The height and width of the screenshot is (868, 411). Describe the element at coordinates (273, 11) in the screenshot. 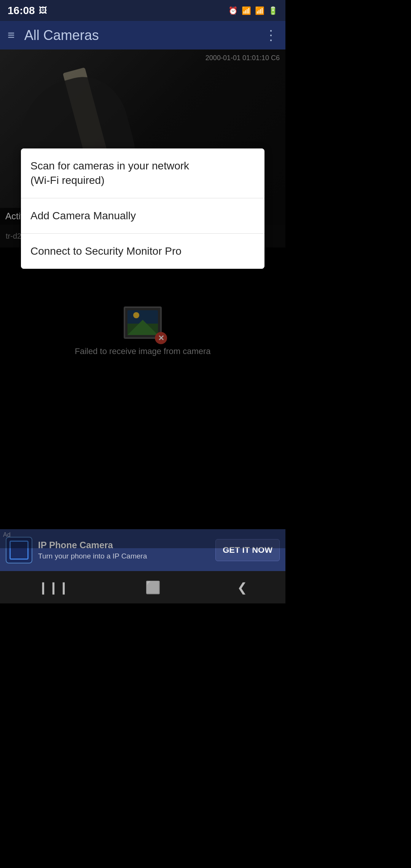

I see `battery-icon: 🔋` at that location.